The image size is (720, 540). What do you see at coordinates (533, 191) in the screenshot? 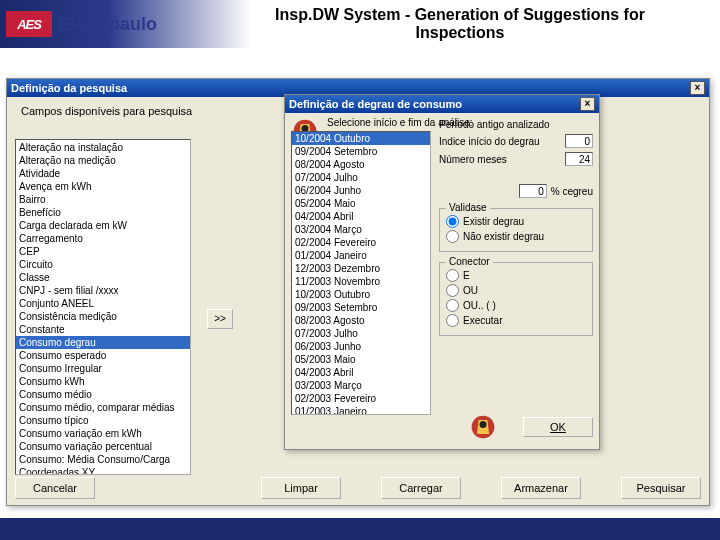
I see `pct-degrau-input` at bounding box center [533, 191].